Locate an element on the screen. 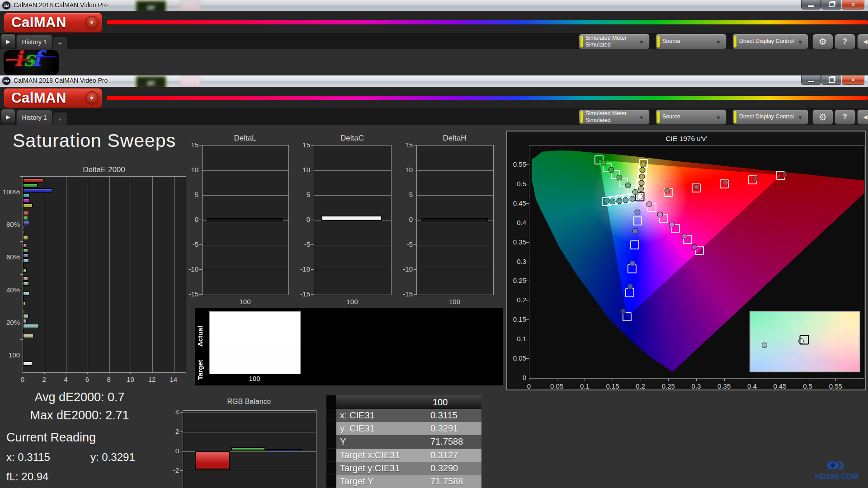 This screenshot has height=488, width=868. table-gutter-cell is located at coordinates (331, 468).